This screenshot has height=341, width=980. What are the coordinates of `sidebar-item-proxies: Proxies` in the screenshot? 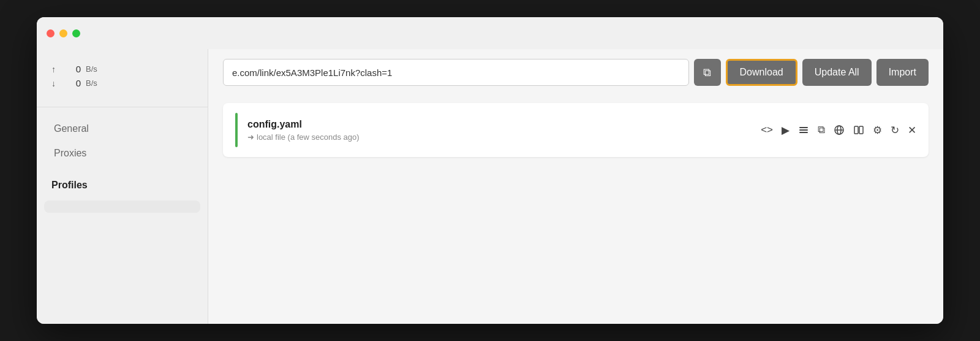 It's located at (123, 153).